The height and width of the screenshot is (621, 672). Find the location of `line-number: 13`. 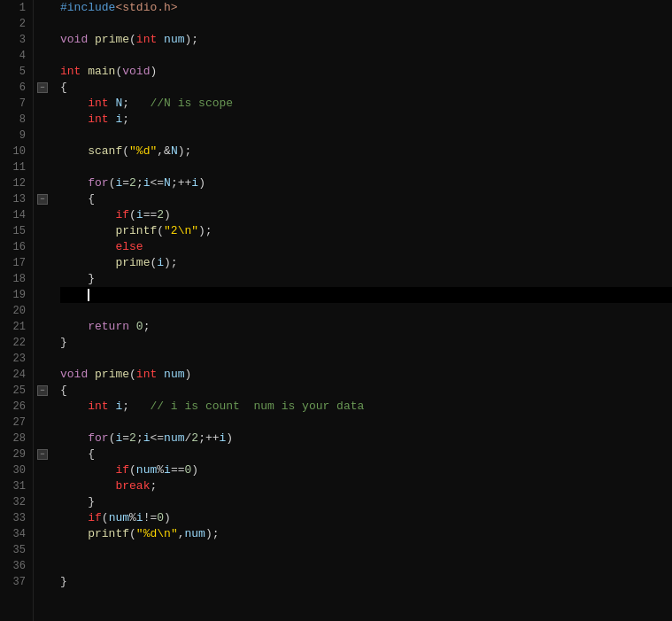

line-number: 13 is located at coordinates (16, 199).